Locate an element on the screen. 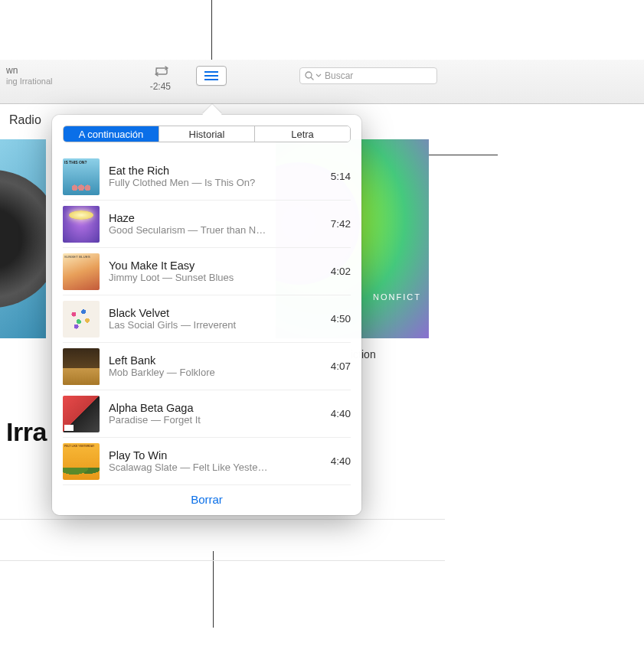 This screenshot has height=672, width=644. repeat-icon is located at coordinates (162, 71).